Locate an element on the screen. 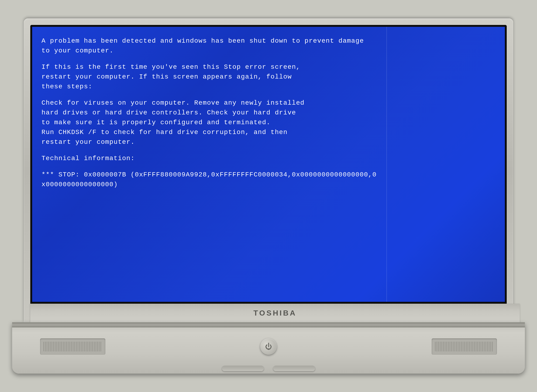 This screenshot has height=392, width=537. bsod-line-4: If this is the first time you've seen th… is located at coordinates (269, 67).